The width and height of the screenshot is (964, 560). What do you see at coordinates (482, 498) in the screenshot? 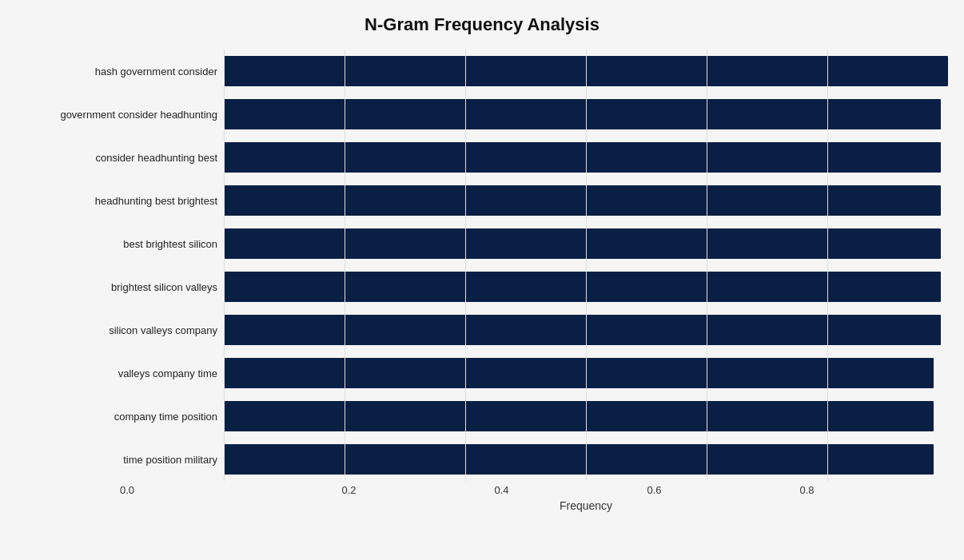
I see `x-axis-container: 0.00.20.40.60.81.0 Frequency` at bounding box center [482, 498].